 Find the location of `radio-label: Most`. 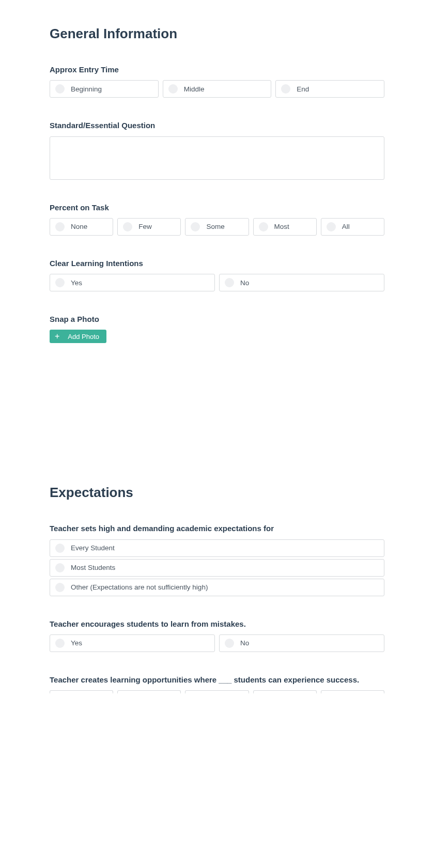

radio-label: Most is located at coordinates (282, 226).